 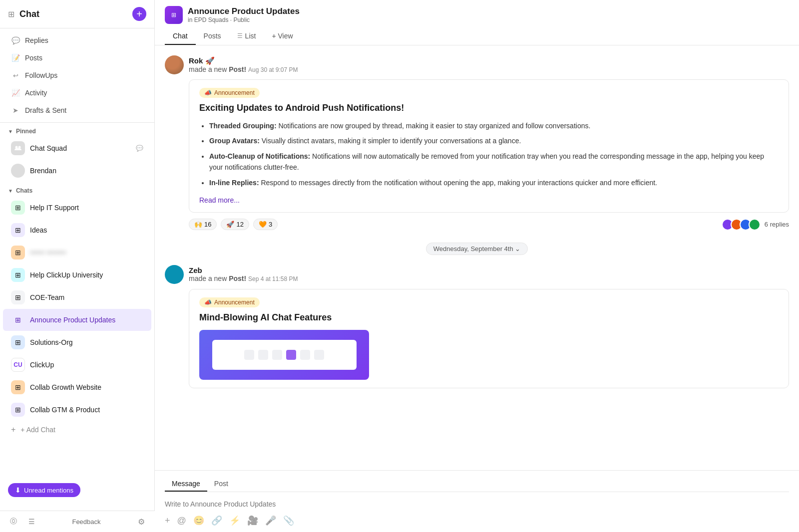 What do you see at coordinates (77, 430) in the screenshot?
I see `add-chat-item: + + Add Chat` at bounding box center [77, 430].